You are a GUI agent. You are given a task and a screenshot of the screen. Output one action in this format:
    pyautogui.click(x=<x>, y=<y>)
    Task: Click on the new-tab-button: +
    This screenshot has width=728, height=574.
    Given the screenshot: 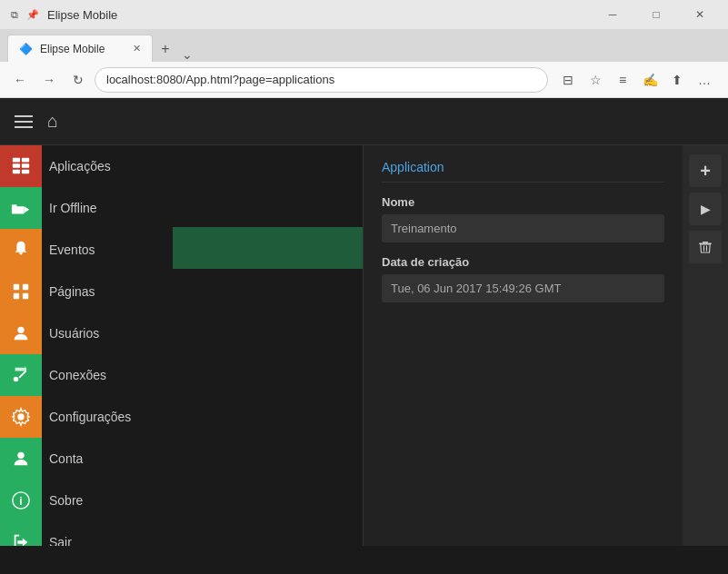 What is the action you would take?
    pyautogui.click(x=165, y=49)
    